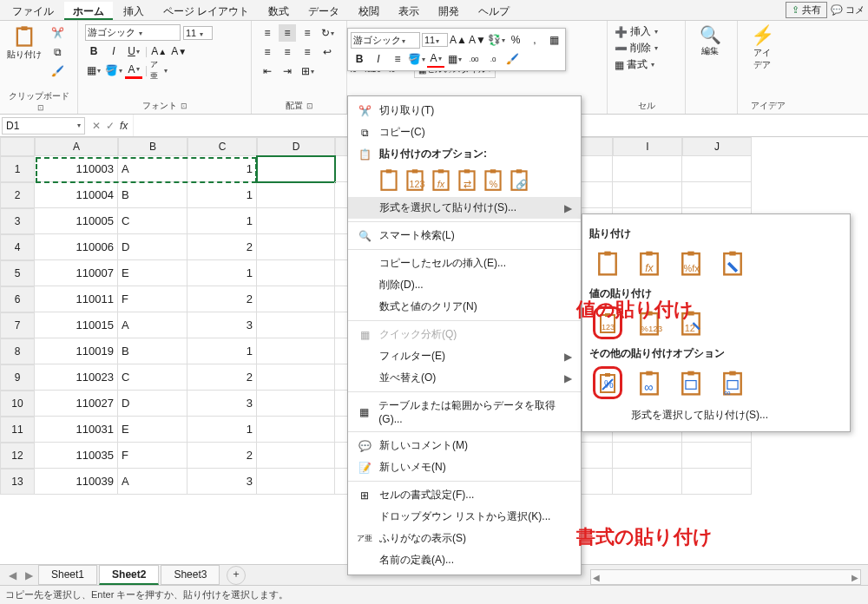 This screenshot has height=604, width=868. What do you see at coordinates (636, 31) in the screenshot?
I see `insert-cells: ➕挿入▾` at bounding box center [636, 31].